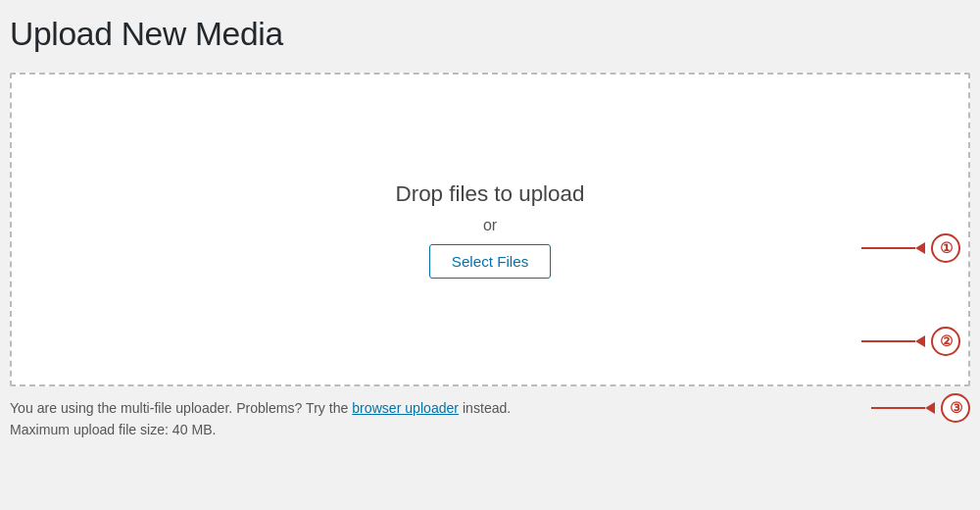 Image resolution: width=980 pixels, height=510 pixels. I want to click on or-separator: or, so click(490, 226).